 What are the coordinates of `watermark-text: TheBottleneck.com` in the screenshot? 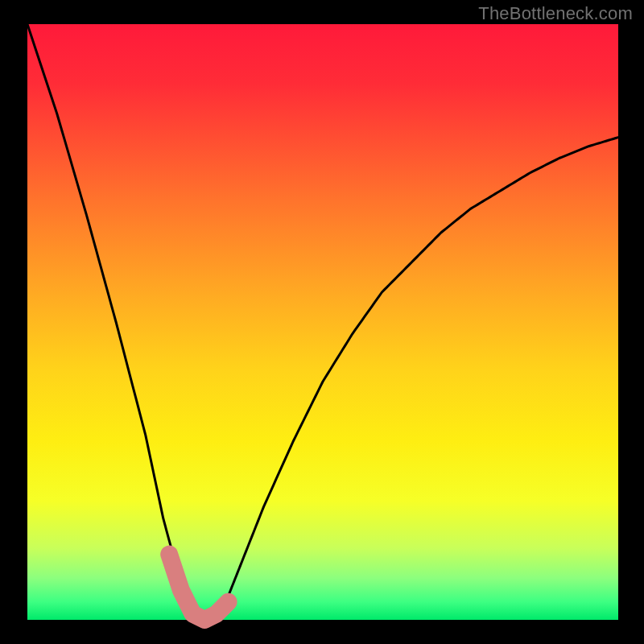 It's located at (555, 14).